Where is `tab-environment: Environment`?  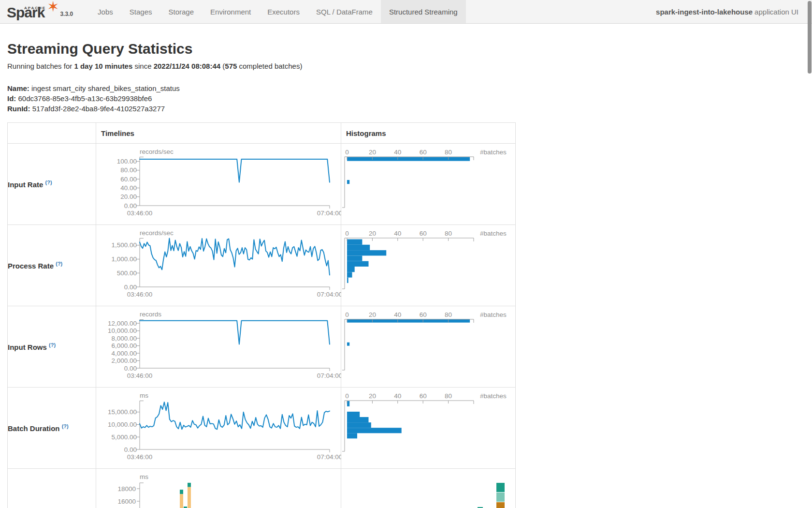 tab-environment: Environment is located at coordinates (231, 12).